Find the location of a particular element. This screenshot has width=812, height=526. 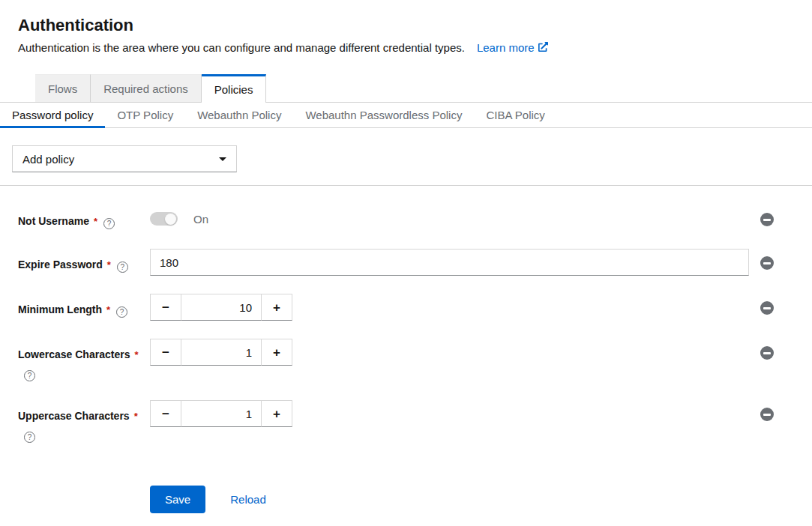

subtab-otp-policy: OTP Policy is located at coordinates (145, 115).